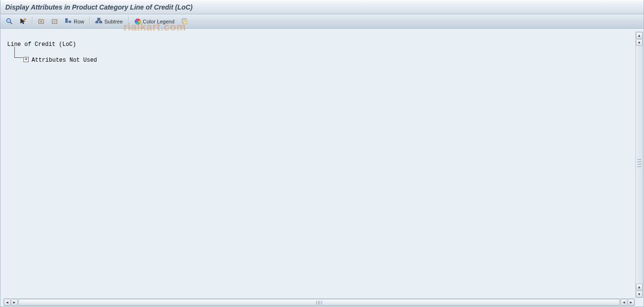 This screenshot has height=307, width=644. I want to click on color-legend-button: Color Legend, so click(154, 22).